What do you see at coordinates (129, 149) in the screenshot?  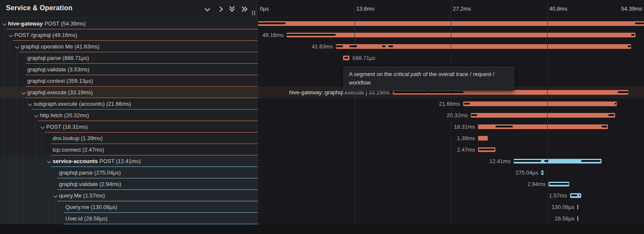 I see `span-row-label: tcp.connect (2.47ms)` at bounding box center [129, 149].